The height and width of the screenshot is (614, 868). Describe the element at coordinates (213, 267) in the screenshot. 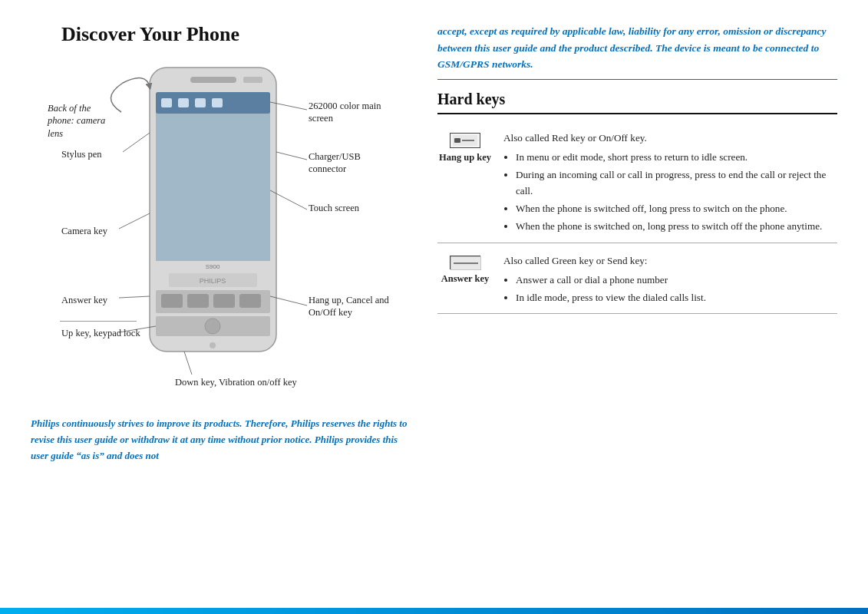

I see `svg-text: S900` at that location.